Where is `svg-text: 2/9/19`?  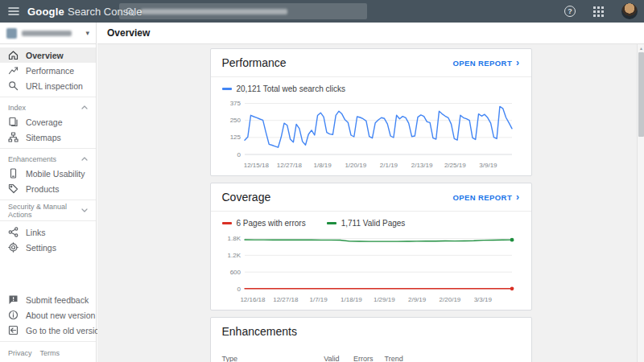 svg-text: 2/9/19 is located at coordinates (417, 299).